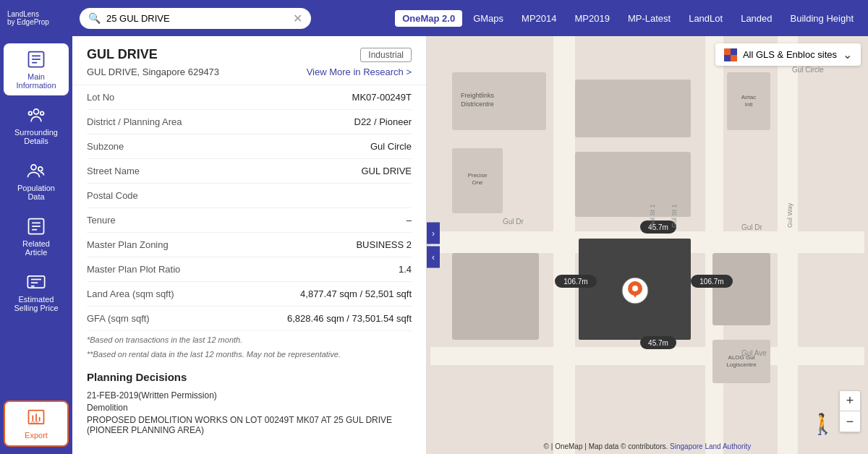 The height and width of the screenshot is (454, 868). Describe the element at coordinates (130, 294) in the screenshot. I see `label-land-area: Land Area (sqm sqft)` at that location.